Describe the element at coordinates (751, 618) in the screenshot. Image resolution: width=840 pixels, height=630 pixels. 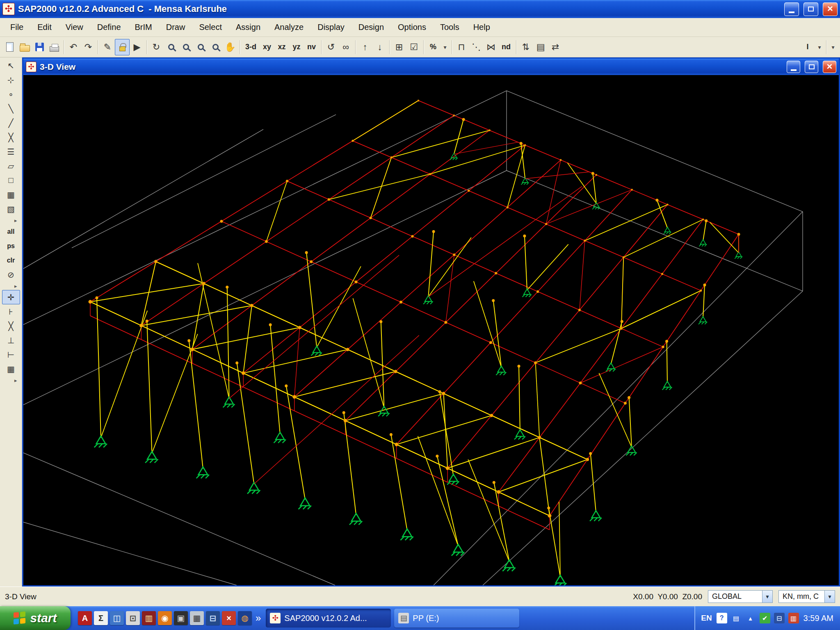
I see `tray-hide-icon: ▴` at that location.